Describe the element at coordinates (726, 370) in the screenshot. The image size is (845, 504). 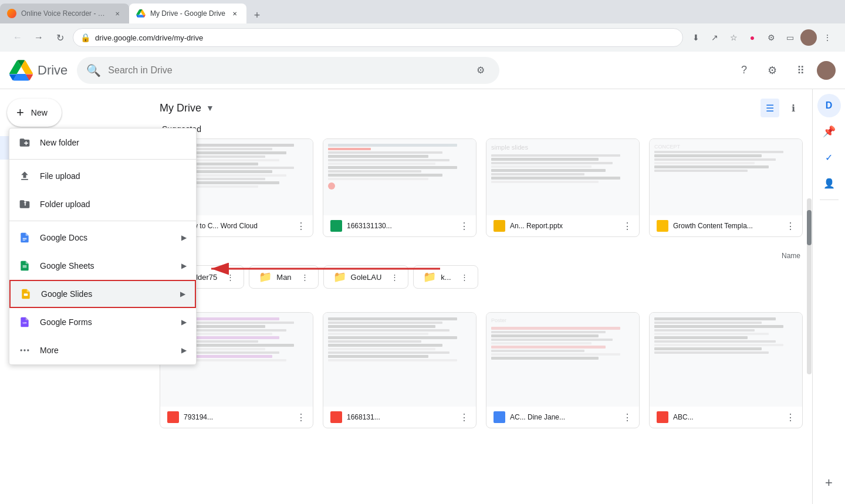
I see `file-card: ABC... ⋮` at that location.